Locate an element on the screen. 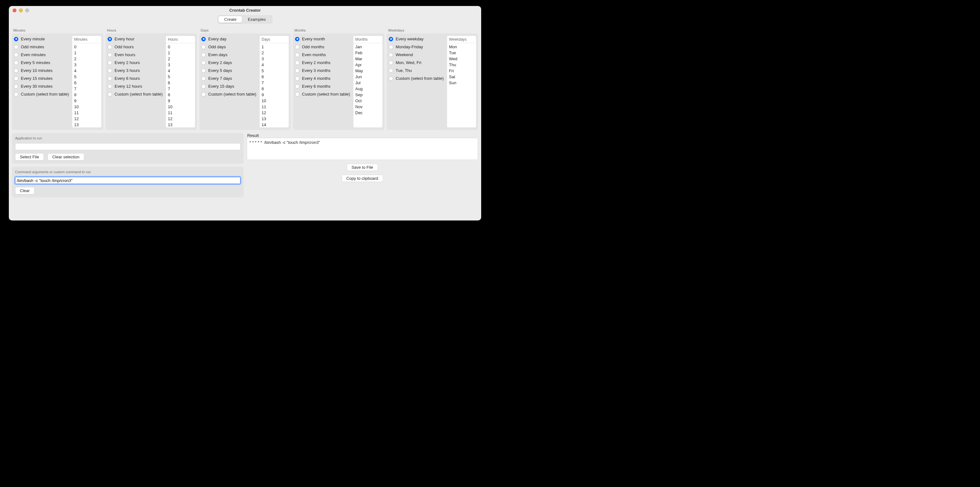 This screenshot has height=487, width=980. minutes-radio-option: Every 15 minutes is located at coordinates (43, 78).